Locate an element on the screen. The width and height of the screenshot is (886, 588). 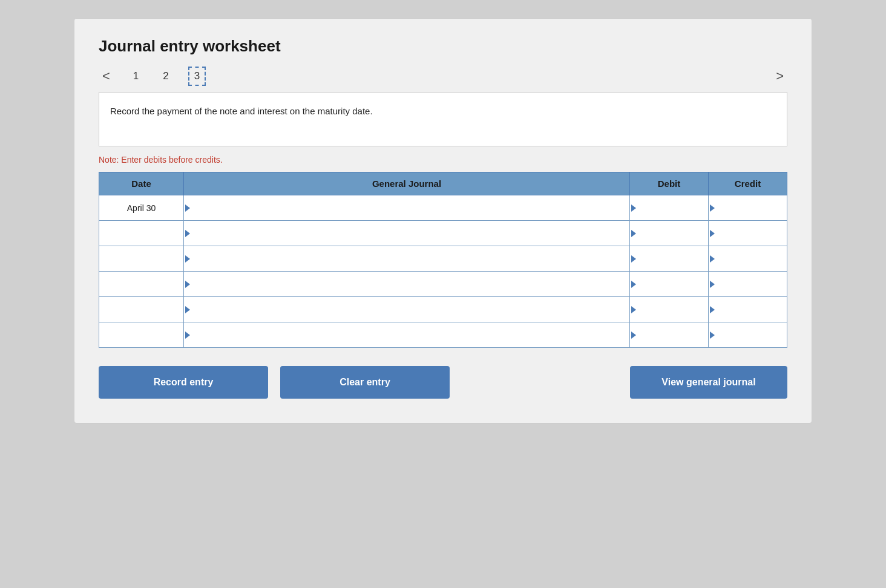
prev-arrow: < is located at coordinates (107, 76).